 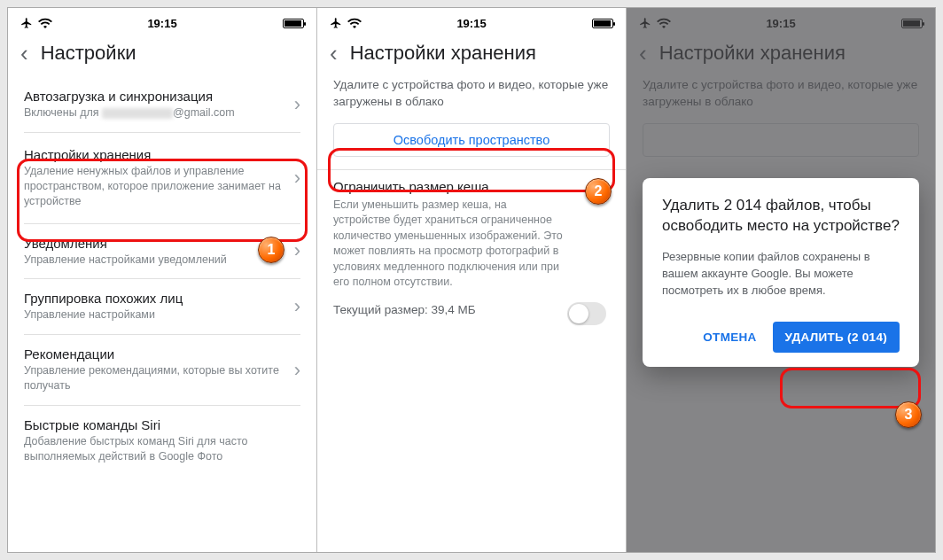 What do you see at coordinates (598, 191) in the screenshot?
I see `step-badge-2: 2` at bounding box center [598, 191].